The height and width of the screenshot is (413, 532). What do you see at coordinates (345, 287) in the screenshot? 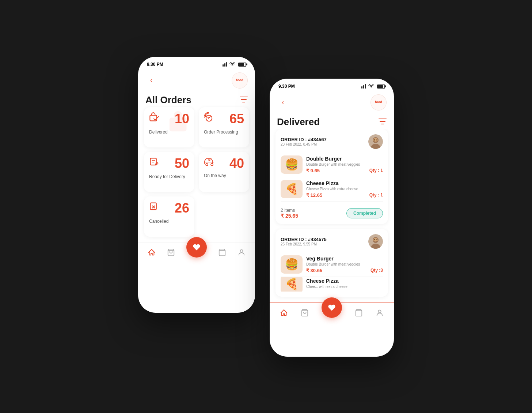
I see `food-desc-2-2: Chee... with extra cheese` at bounding box center [345, 287].